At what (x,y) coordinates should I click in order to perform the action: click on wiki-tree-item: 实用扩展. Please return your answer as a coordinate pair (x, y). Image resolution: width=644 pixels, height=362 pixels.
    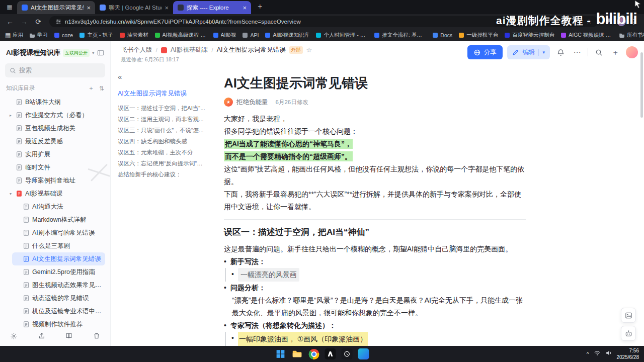
    Looking at the image, I should click on (55, 154).